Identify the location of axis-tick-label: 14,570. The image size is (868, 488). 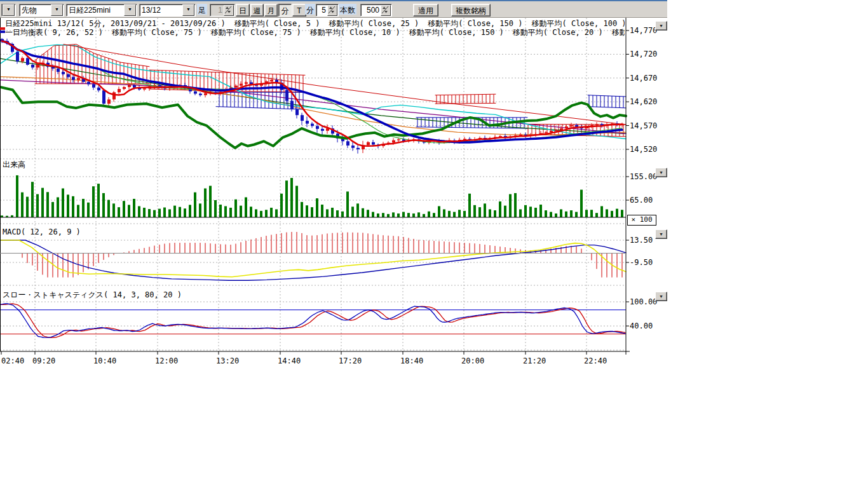
(643, 126).